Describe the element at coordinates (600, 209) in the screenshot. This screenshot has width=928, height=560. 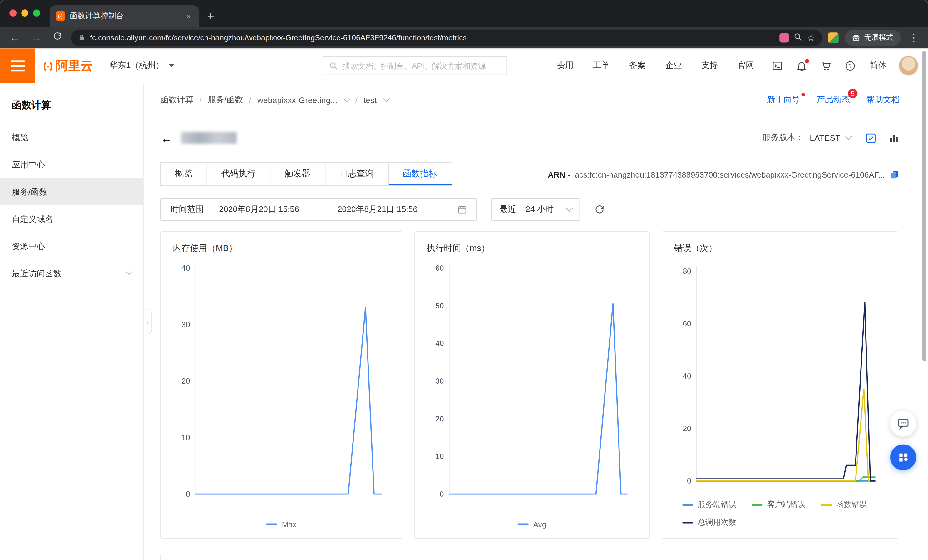
I see `refresh-icon` at that location.